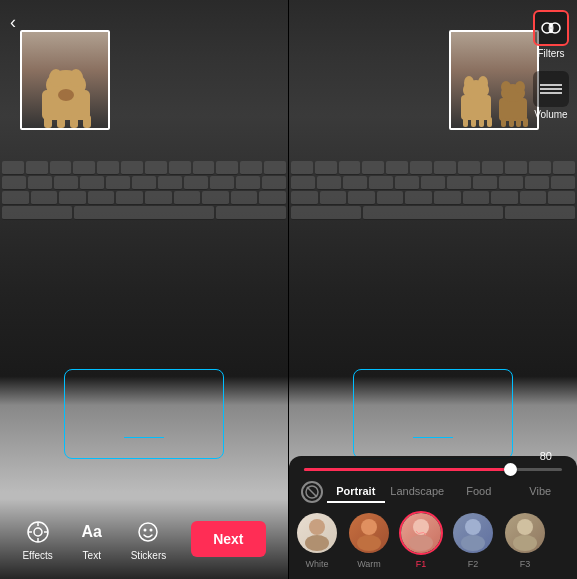  What do you see at coordinates (448, 492) in the screenshot?
I see `filter-tabs: Portrait Landscape Food Vibe` at bounding box center [448, 492].